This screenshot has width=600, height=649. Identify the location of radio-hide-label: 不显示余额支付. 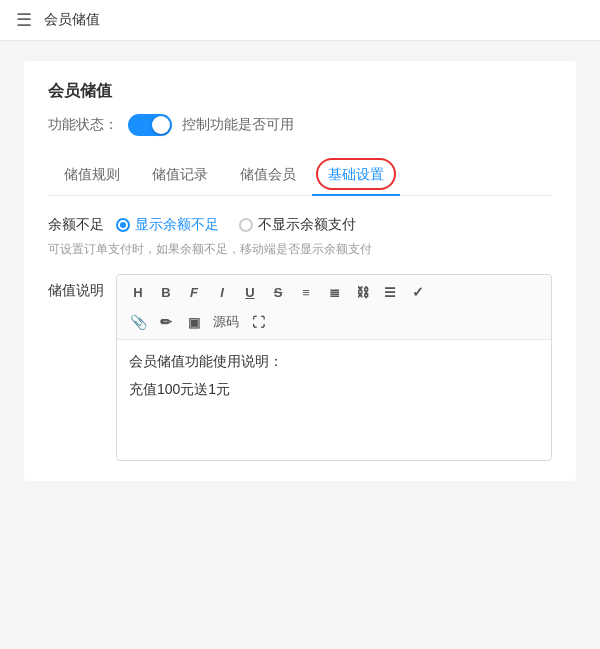
(307, 225).